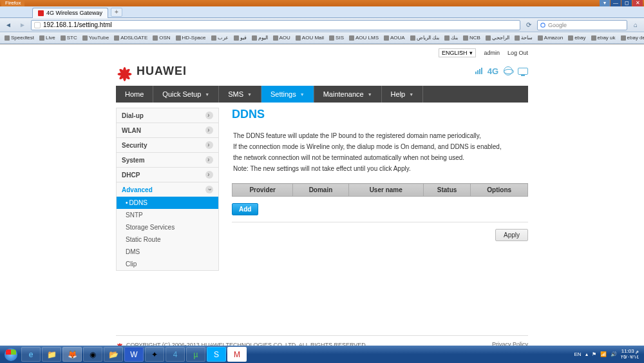 This screenshot has width=644, height=363. Describe the element at coordinates (93, 355) in the screenshot. I see `taskbar-chrome: ◉` at that location.